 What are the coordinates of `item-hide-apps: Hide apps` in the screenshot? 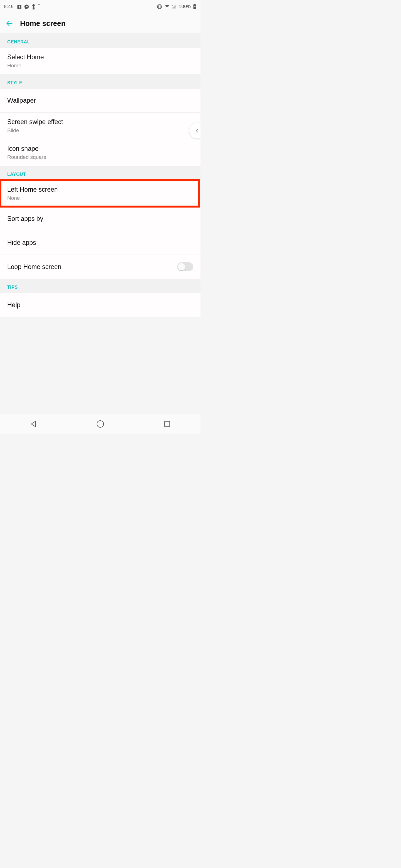 It's located at (100, 243).